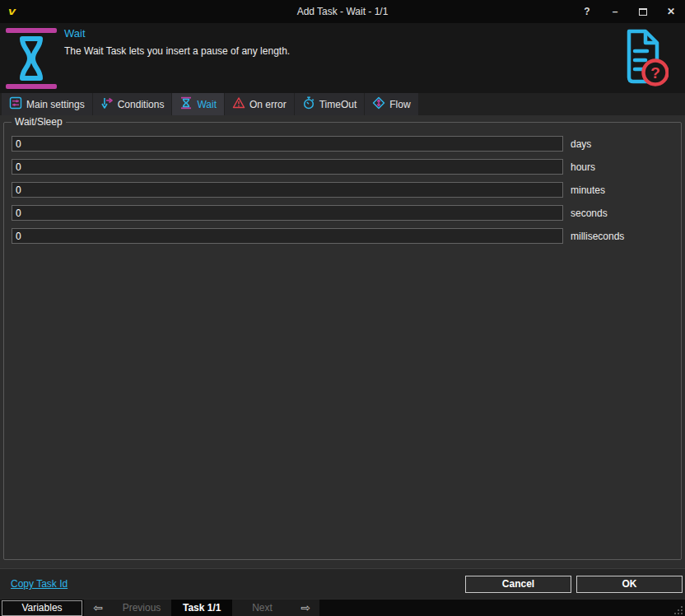 This screenshot has width=685, height=616. What do you see at coordinates (259, 104) in the screenshot?
I see `tab-on-error: On error` at bounding box center [259, 104].